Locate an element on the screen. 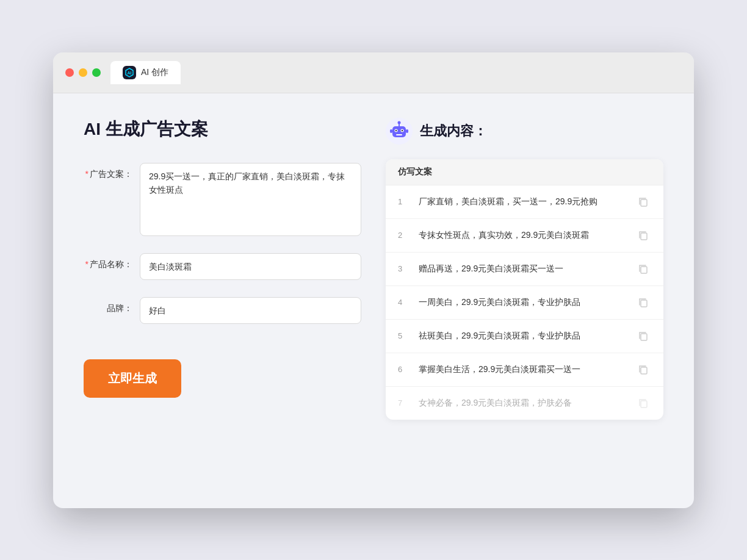 The width and height of the screenshot is (747, 560). result-number: 1 is located at coordinates (404, 201).